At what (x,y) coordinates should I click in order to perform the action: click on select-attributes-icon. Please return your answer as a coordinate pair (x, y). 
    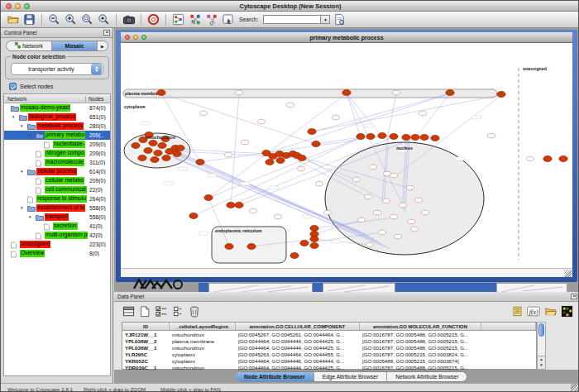
    Looking at the image, I should click on (161, 311).